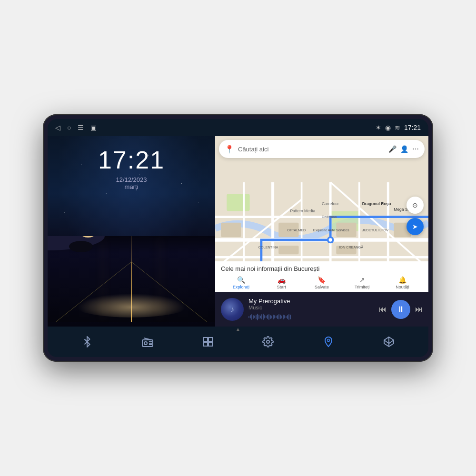 The image size is (476, 476). I want to click on more-icon: ⋯, so click(416, 149).